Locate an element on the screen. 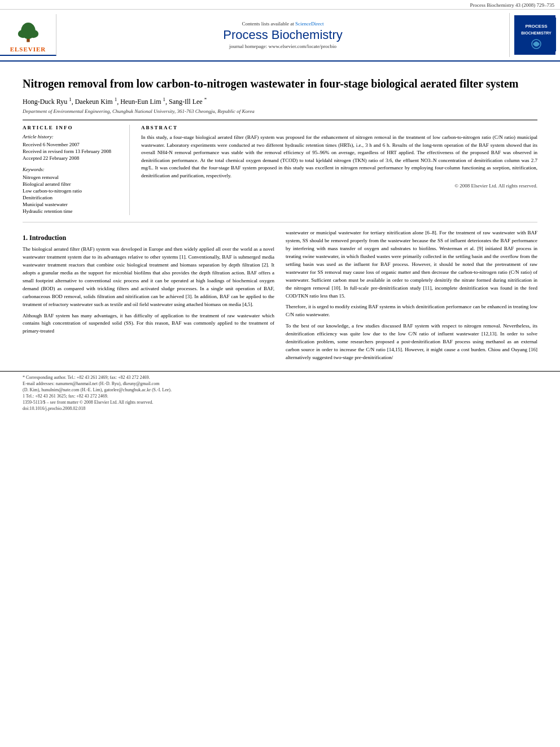 The height and width of the screenshot is (747, 560). copyright-notice: © 2008 Elsevier Ltd. All rights reserved… is located at coordinates (339, 186).